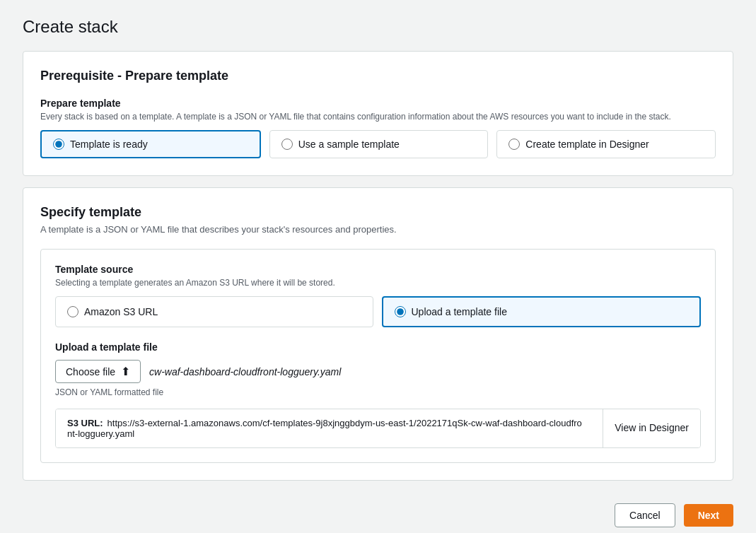 Image resolution: width=756 pixels, height=533 pixels. What do you see at coordinates (378, 372) in the screenshot?
I see `upload-row: Choose file ⬆ cw-waf-dashboard-cloudfron…` at bounding box center [378, 372].